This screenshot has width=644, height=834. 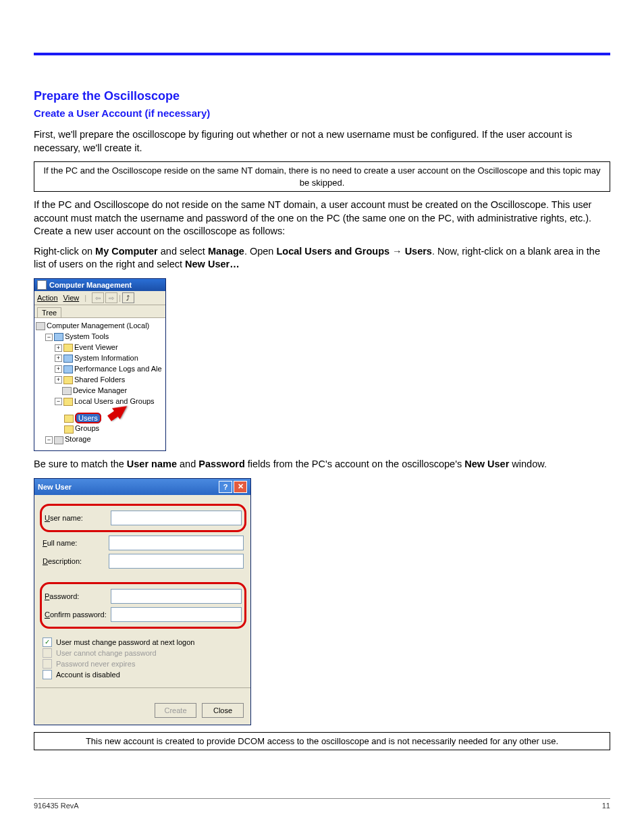 I want to click on paragraph-instructions: Right-click on My Computer and select Ma…, so click(x=322, y=258).